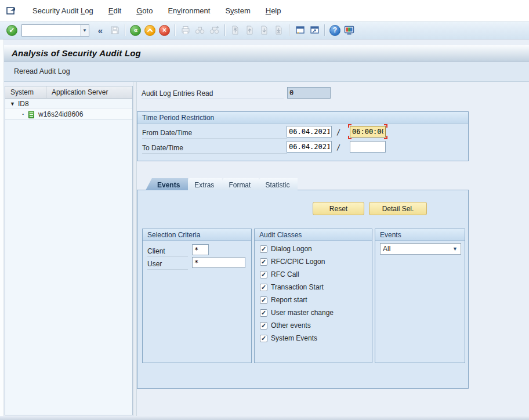 Image resolution: width=529 pixels, height=420 pixels. Describe the element at coordinates (215, 30) in the screenshot. I see `find-next-button` at that location.